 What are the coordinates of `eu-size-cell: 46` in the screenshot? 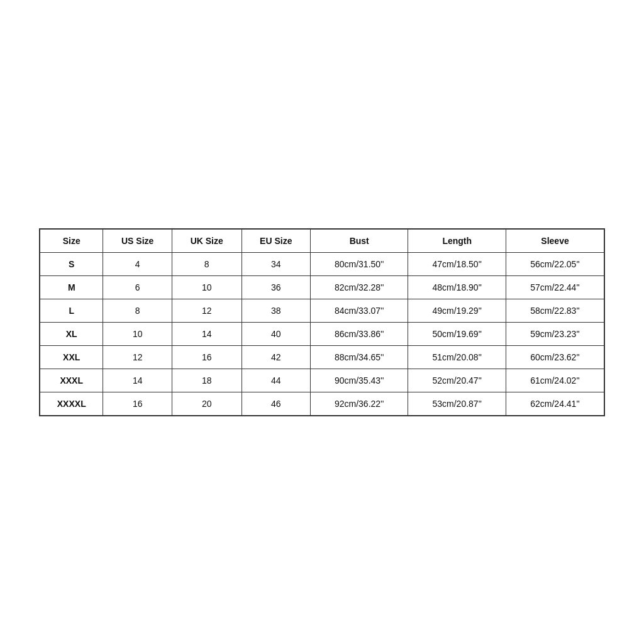 It's located at (275, 404).